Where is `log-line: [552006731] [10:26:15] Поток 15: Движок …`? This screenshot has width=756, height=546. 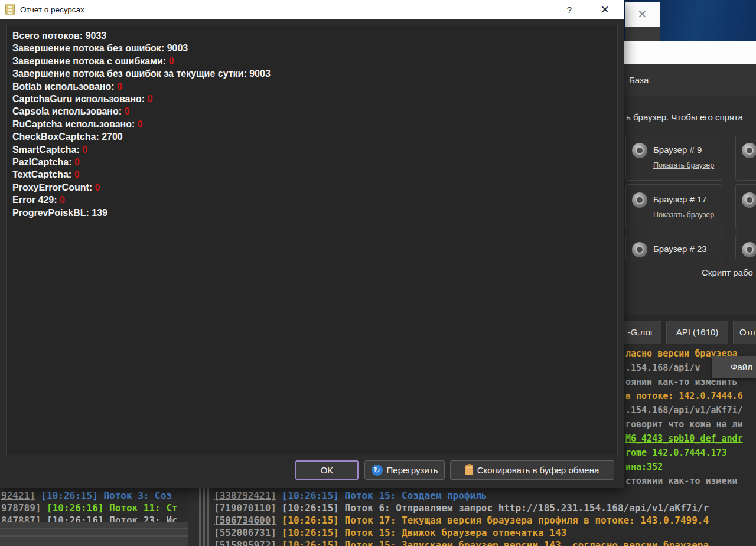 log-line: [552006731] [10:26:15] Поток 15: Движок … is located at coordinates (485, 532).